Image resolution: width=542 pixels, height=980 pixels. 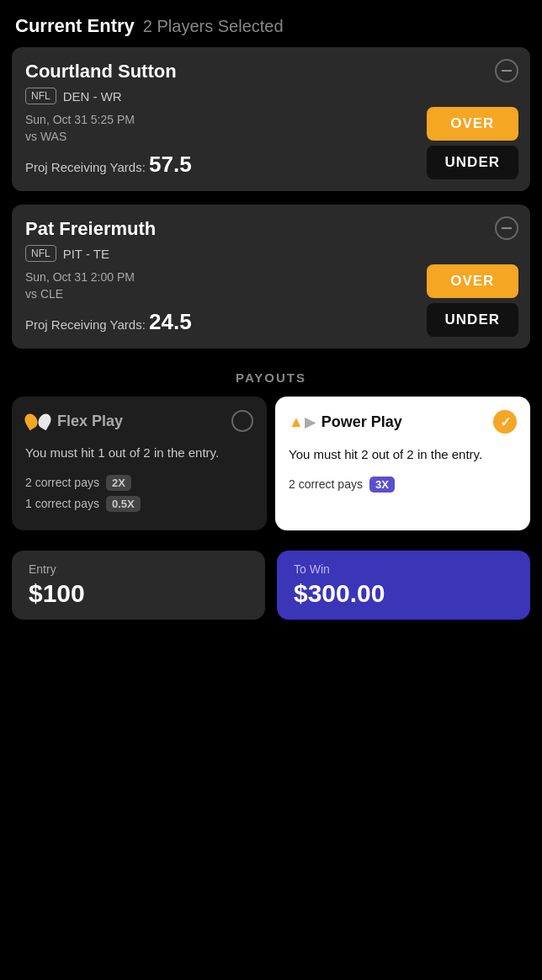 What do you see at coordinates (473, 281) in the screenshot?
I see `over-button-1: OVER` at bounding box center [473, 281].